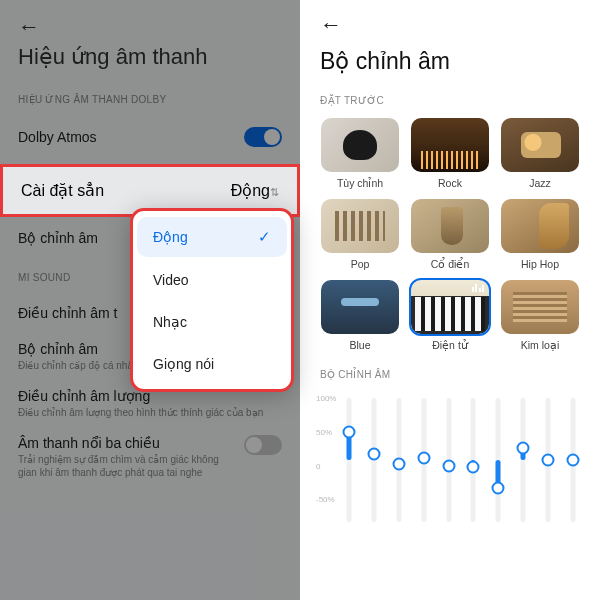 The width and height of the screenshot is (600, 600). I want to click on eq-bars-icon, so click(478, 288).